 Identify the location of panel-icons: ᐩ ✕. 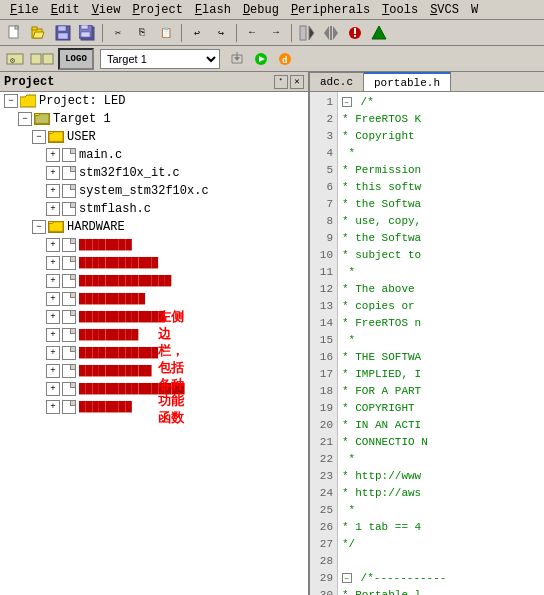
(289, 82).